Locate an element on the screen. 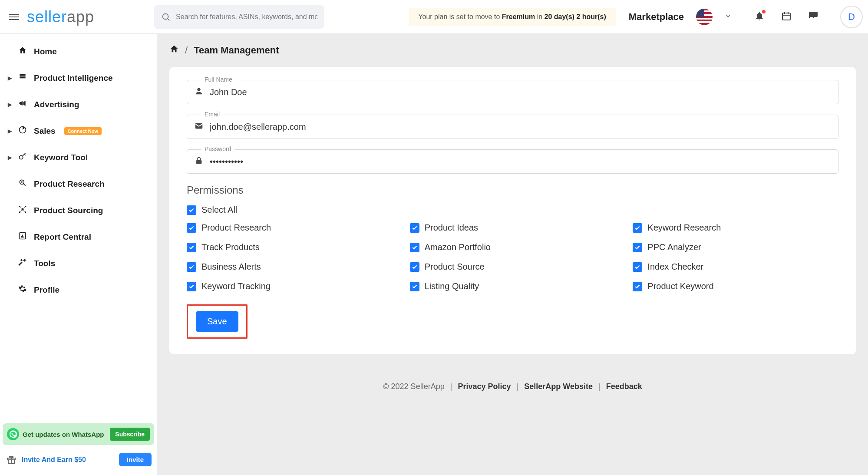 This screenshot has height=475, width=868. sidebar-item-advertising: ▶Advertising is located at coordinates (78, 104).